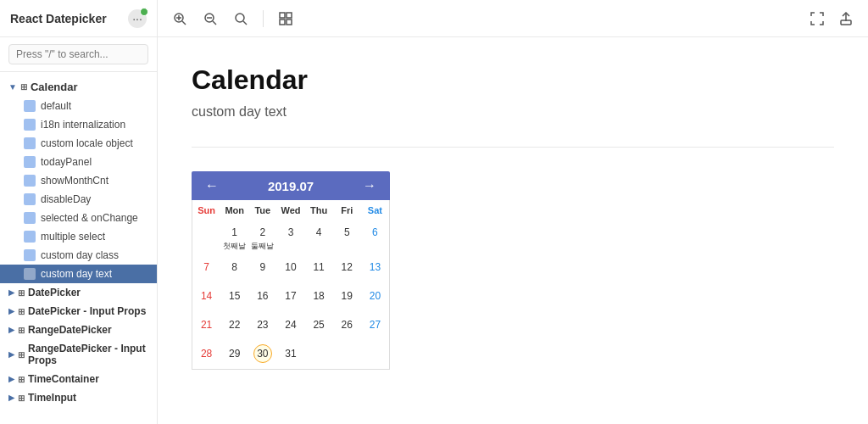 The image size is (868, 424). Describe the element at coordinates (78, 162) in the screenshot. I see `sidebar-item-today-panel: todayPanel` at that location.